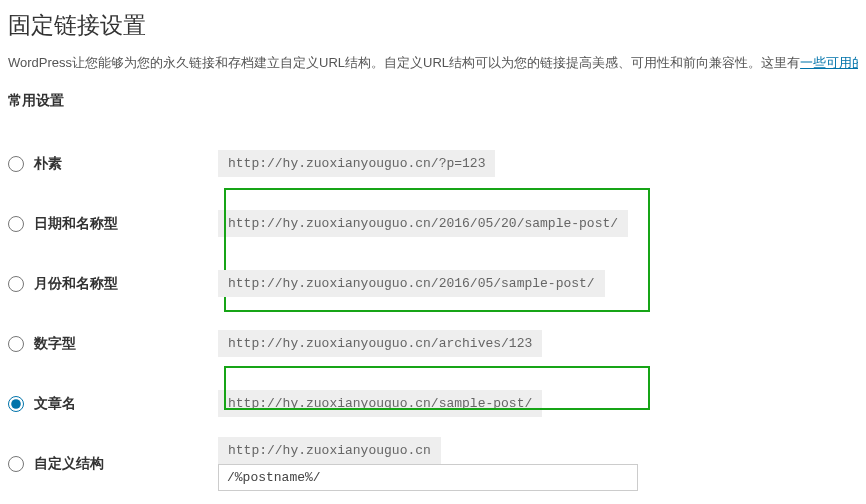 This screenshot has height=504, width=866. I want to click on custom-base-url: http://hy.zuoxianyouguo.cn, so click(330, 450).